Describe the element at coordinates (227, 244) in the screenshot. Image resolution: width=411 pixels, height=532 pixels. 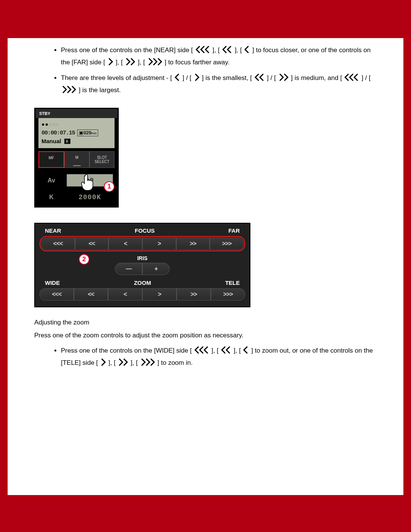
I see `focus-far-3-button: >>>` at that location.